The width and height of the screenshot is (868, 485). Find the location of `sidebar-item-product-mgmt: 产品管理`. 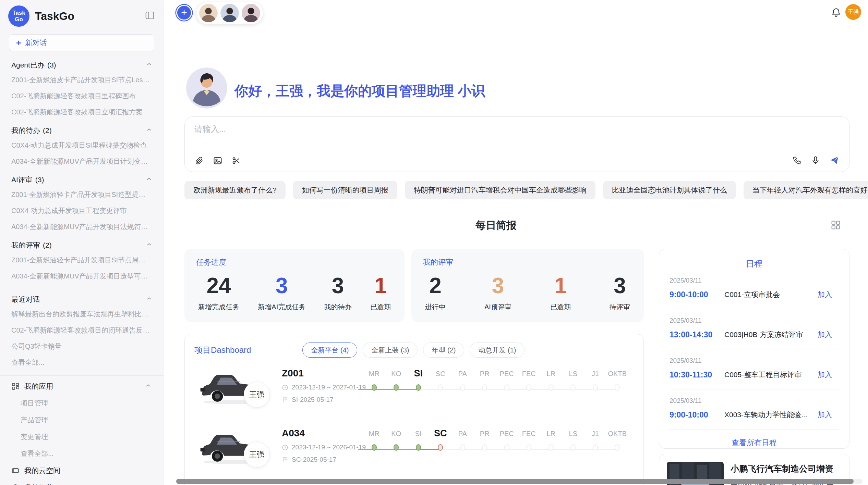

sidebar-item-product-mgmt: 产品管理 is located at coordinates (82, 420).